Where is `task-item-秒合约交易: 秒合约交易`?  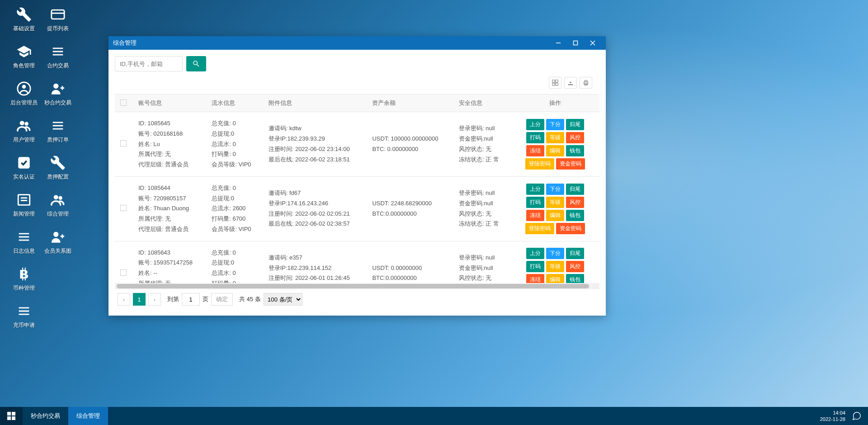 task-item-秒合约交易: 秒合约交易 is located at coordinates (45, 416).